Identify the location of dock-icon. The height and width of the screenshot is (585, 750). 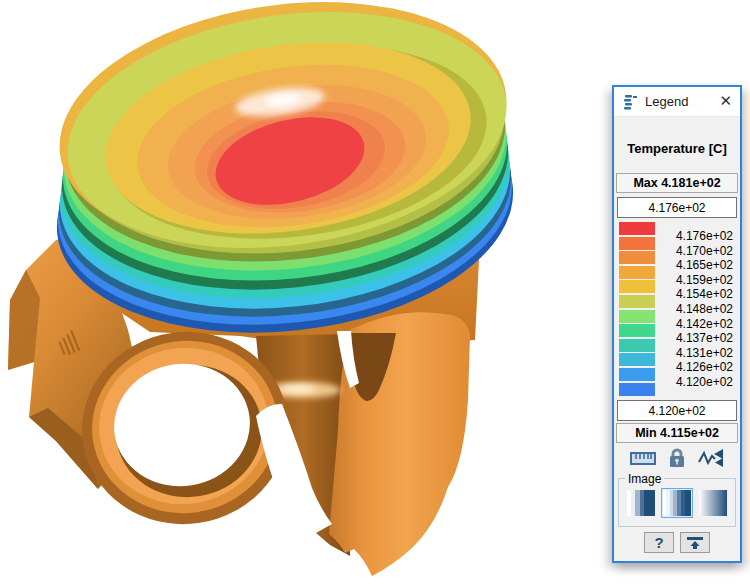
(695, 543).